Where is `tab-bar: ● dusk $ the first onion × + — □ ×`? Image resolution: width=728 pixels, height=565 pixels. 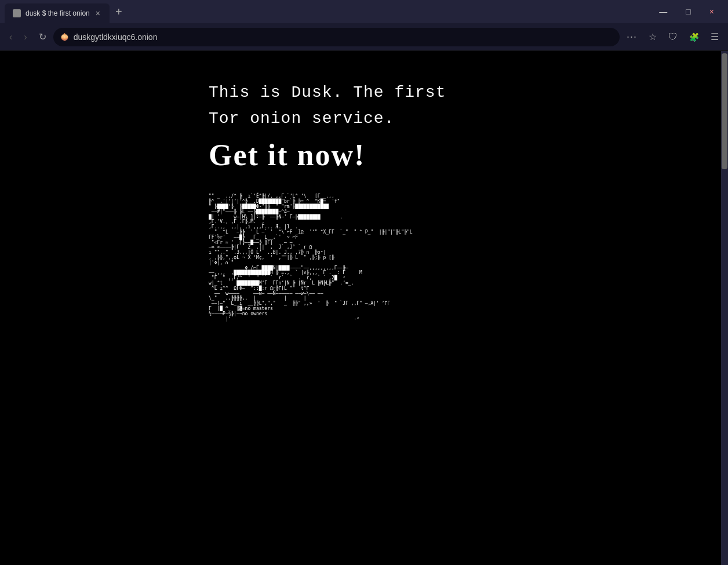 tab-bar: ● dusk $ the first onion × + — □ × is located at coordinates (364, 12).